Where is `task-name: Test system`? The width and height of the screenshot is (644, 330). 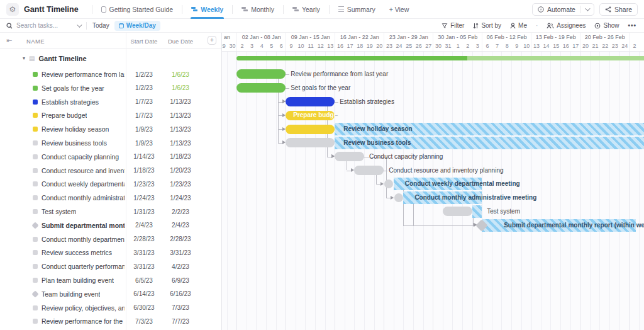
task-name: Test system is located at coordinates (59, 212).